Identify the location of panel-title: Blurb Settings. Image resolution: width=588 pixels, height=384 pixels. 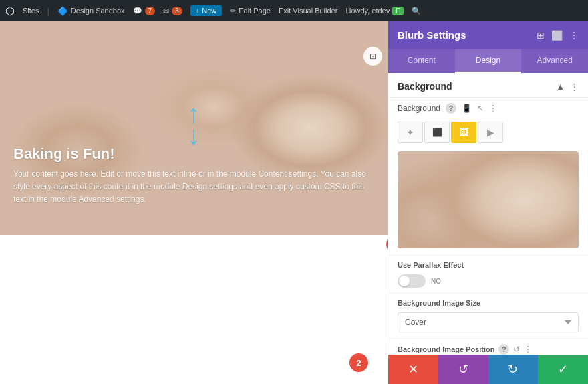
(432, 35).